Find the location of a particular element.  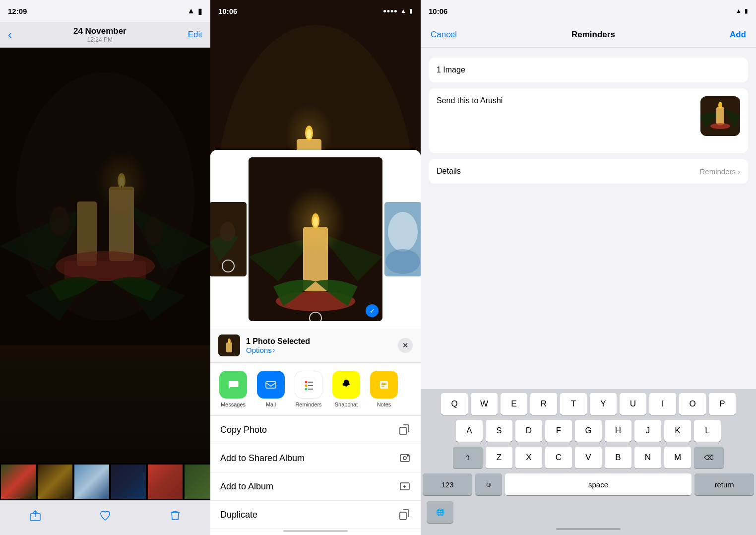

key-u: U is located at coordinates (633, 404).